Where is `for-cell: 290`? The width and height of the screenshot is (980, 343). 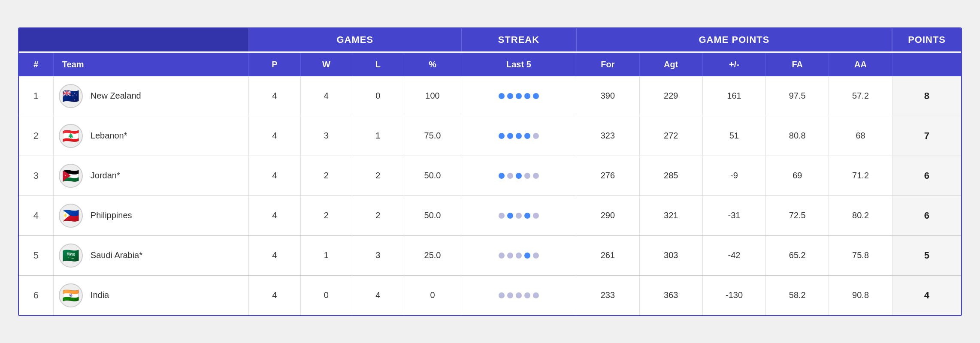
for-cell: 290 is located at coordinates (608, 215).